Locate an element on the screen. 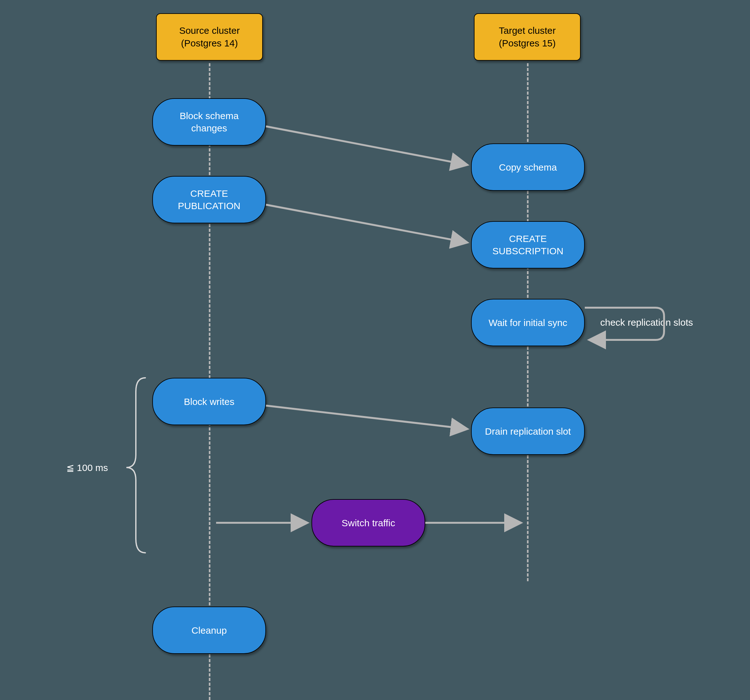  copy-schema-node: Copy schema is located at coordinates (528, 167).